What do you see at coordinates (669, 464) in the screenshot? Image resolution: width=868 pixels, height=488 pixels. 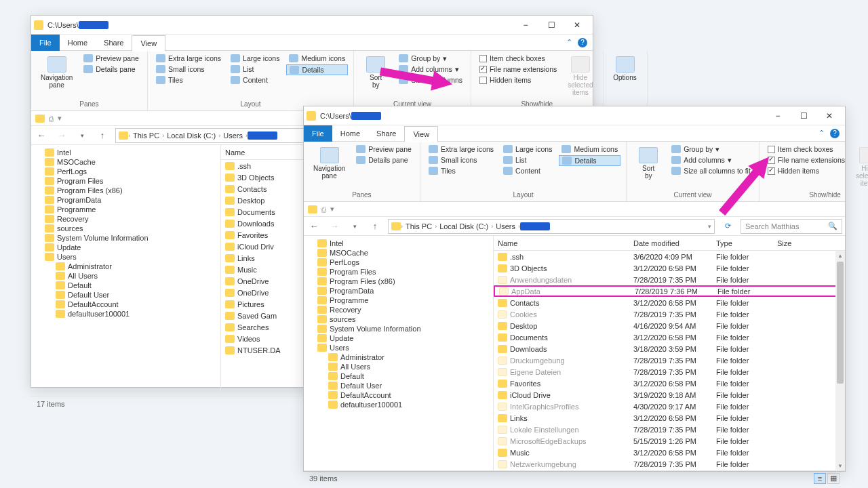 I see `table-row: Netzwerkumgebung7/28/2019 7:35 PMFile fo…` at bounding box center [669, 464].